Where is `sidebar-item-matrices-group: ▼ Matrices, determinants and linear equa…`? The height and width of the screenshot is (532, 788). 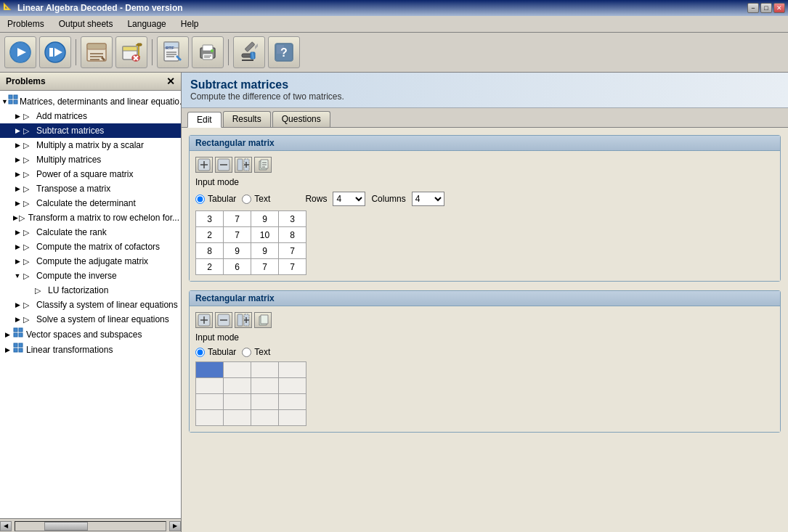 sidebar-item-matrices-group: ▼ Matrices, determinants and linear equa… is located at coordinates (90, 102).